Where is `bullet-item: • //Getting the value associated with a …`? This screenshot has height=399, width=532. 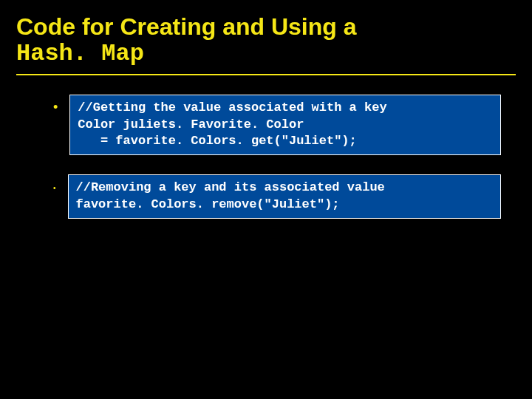
bullet-item: • //Getting the value associated with a … is located at coordinates (277, 126).